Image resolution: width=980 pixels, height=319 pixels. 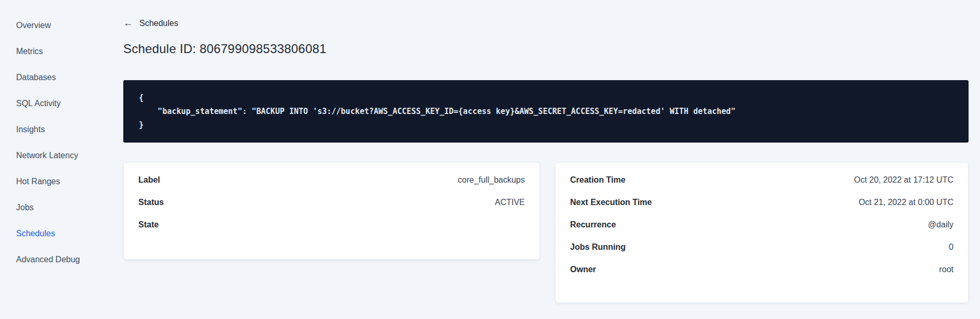 What do you see at coordinates (762, 231) in the screenshot?
I see `detail-row-recurrence: Recurrence @daily` at bounding box center [762, 231].